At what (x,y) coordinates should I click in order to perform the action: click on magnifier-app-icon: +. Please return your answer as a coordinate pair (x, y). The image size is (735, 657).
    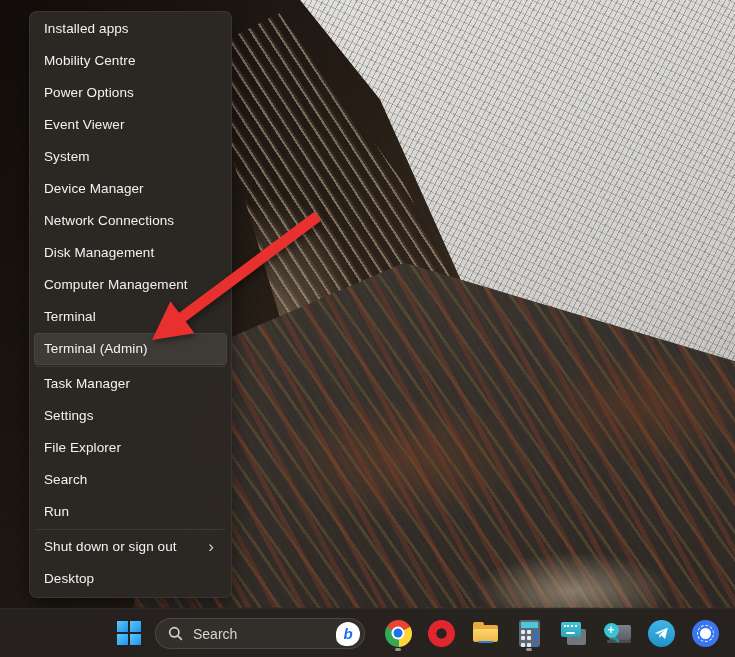
    Looking at the image, I should click on (618, 634).